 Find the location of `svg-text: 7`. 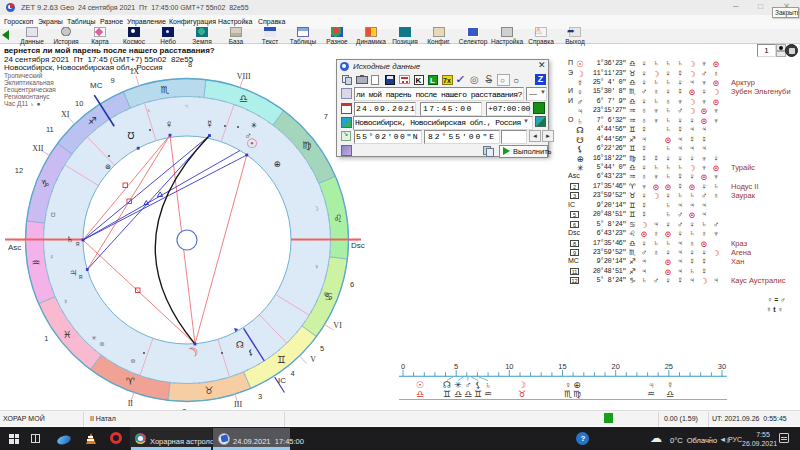

svg-text: 7 is located at coordinates (326, 116).